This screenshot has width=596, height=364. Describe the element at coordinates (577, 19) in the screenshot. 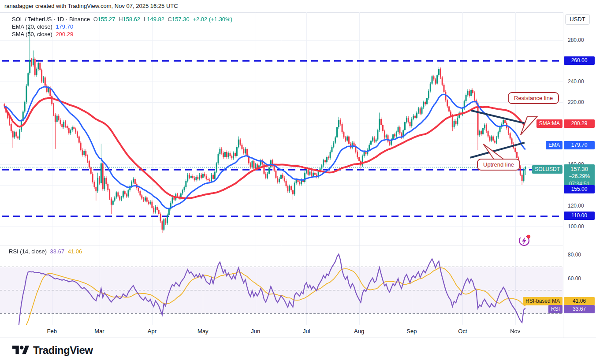

I see `currency-button: USDT` at that location.